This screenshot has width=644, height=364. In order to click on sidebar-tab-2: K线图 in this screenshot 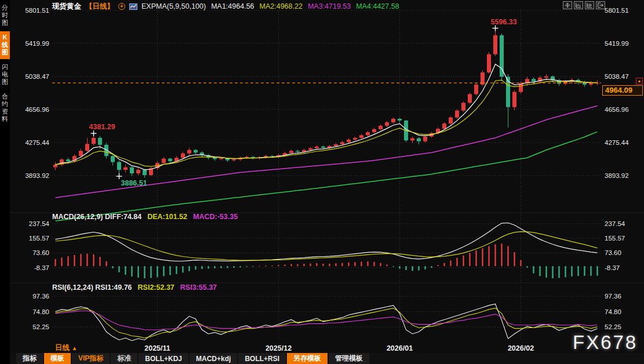, I will do `click(5, 45)`.